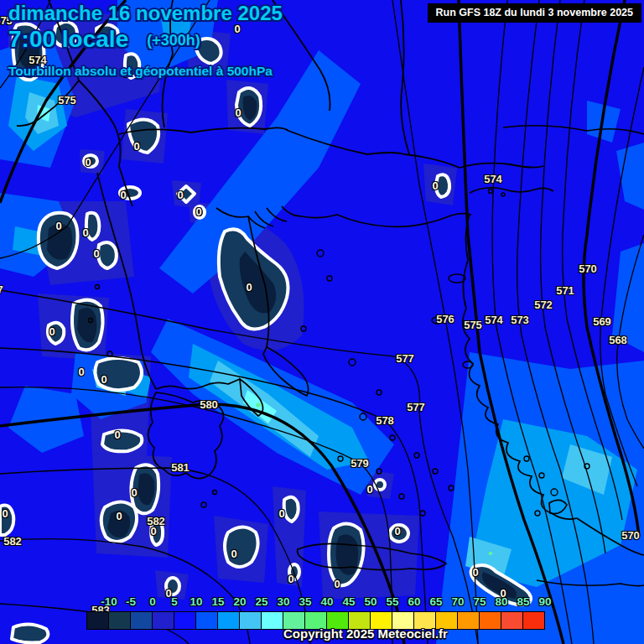 The width and height of the screenshot is (644, 644). What do you see at coordinates (545, 602) in the screenshot?
I see `colorbar-tick-label: 90` at bounding box center [545, 602].